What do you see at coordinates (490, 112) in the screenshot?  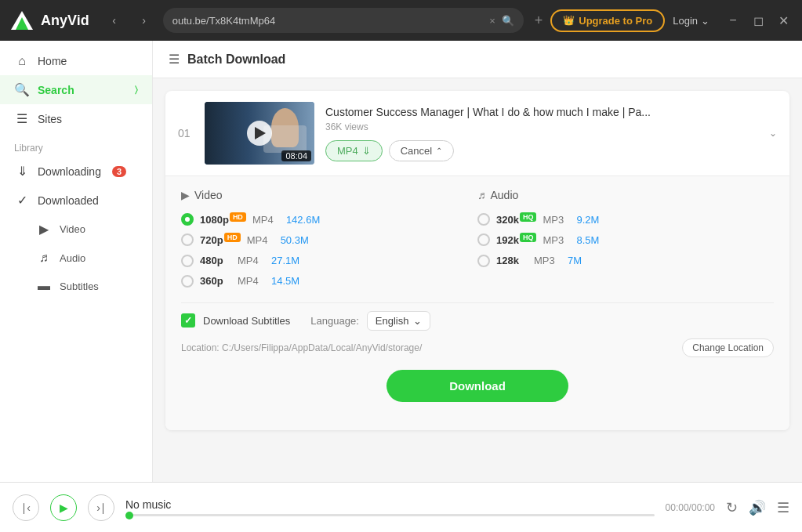 I see `video-title: Customer Success Manager | What I do & h…` at bounding box center [490, 112].